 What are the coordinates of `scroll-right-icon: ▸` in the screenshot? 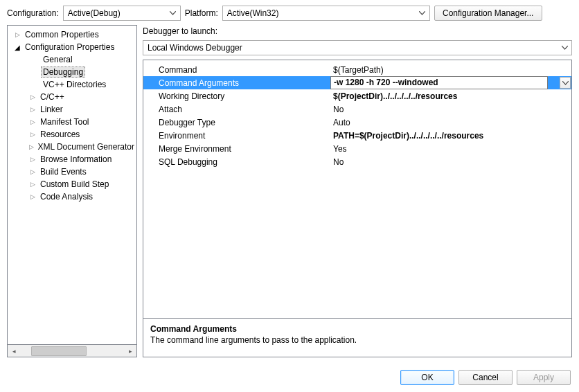 It's located at (130, 351).